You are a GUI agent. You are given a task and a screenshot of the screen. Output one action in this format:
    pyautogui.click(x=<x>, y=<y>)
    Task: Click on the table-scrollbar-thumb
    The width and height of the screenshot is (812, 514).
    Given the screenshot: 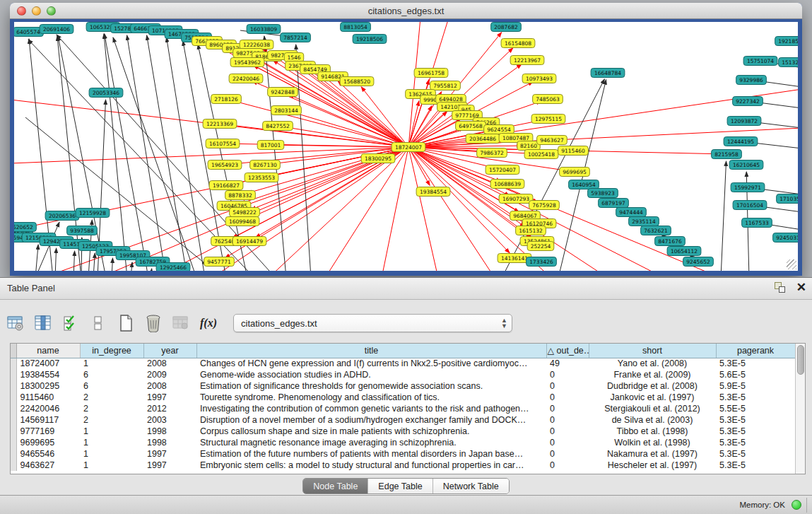 What is the action you would take?
    pyautogui.click(x=801, y=360)
    